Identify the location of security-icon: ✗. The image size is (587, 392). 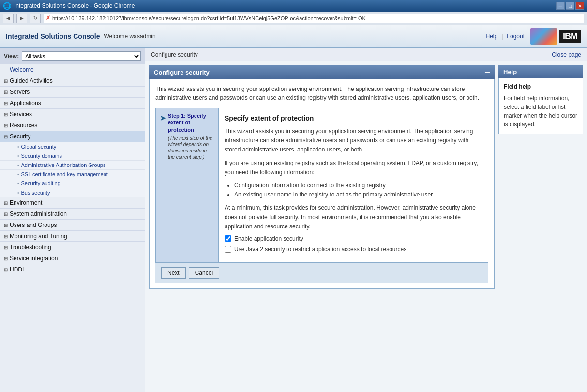
(48, 18).